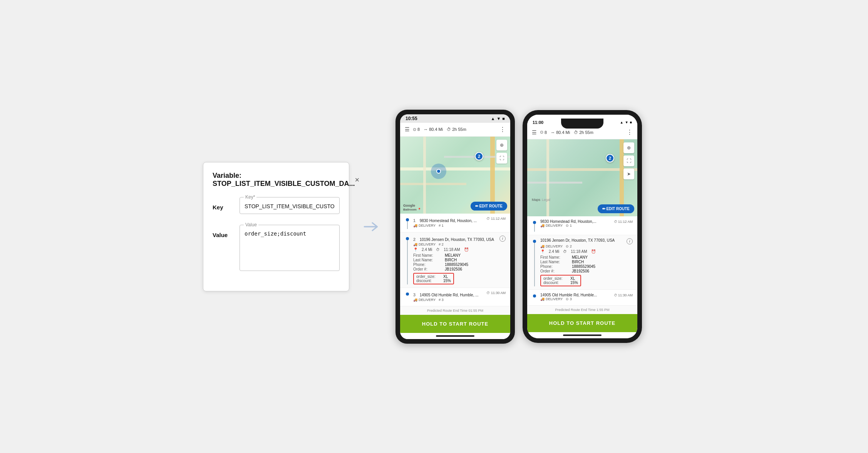  I want to click on ios-order-row: Order #: JB192506, so click(586, 271).